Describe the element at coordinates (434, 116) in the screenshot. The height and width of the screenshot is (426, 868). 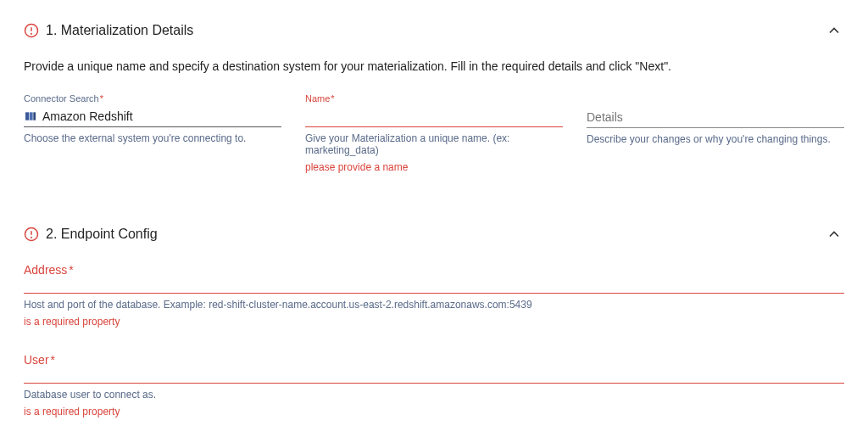
I see `name-input-wrap` at that location.